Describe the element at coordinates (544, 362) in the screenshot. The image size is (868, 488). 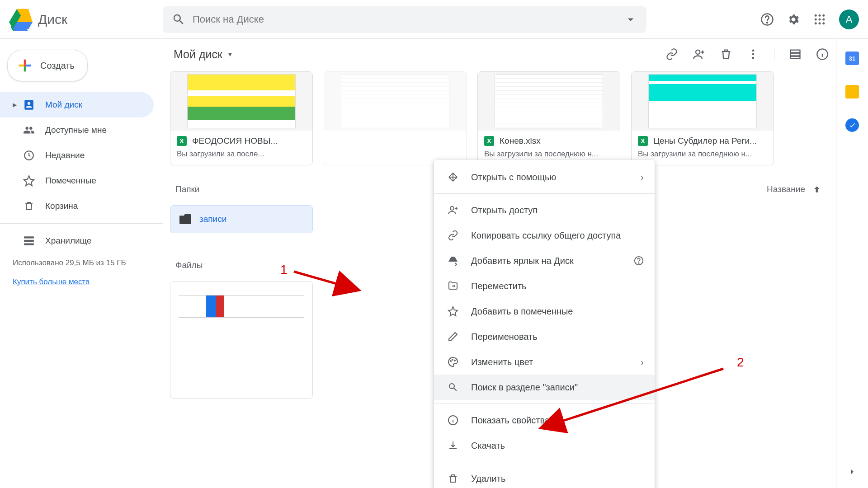
I see `menu-change-color: Изменить цвет ›` at that location.